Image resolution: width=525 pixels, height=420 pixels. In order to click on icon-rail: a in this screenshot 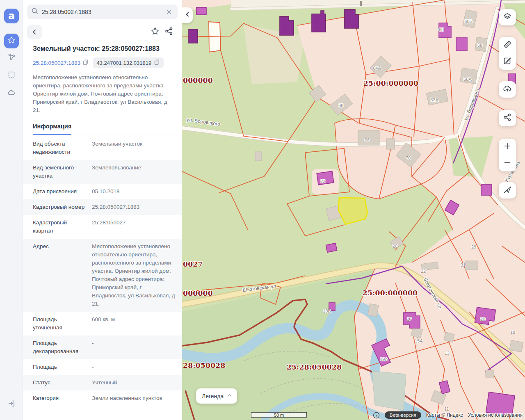, I will do `click(11, 210)`.